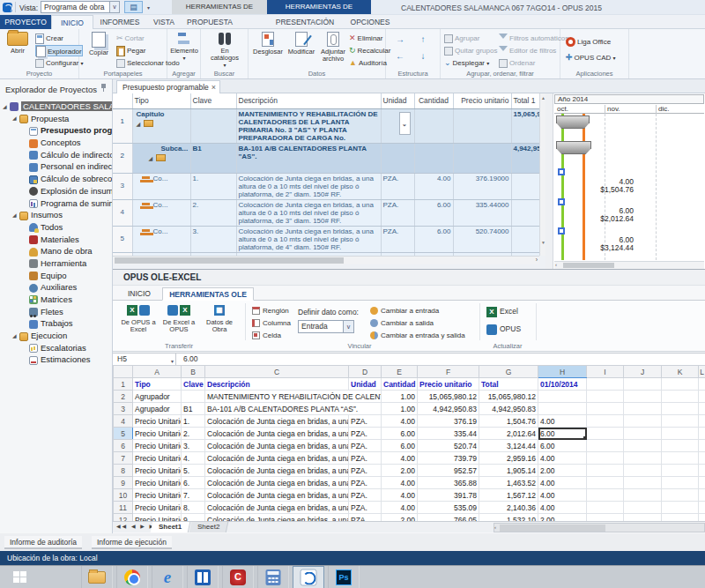 Image resolution: width=705 pixels, height=588 pixels. Describe the element at coordinates (326, 186) in the screenshot. I see `grid-row-concepto-1: 3Co...1.Colocación de Junta ciega en bri…` at that location.